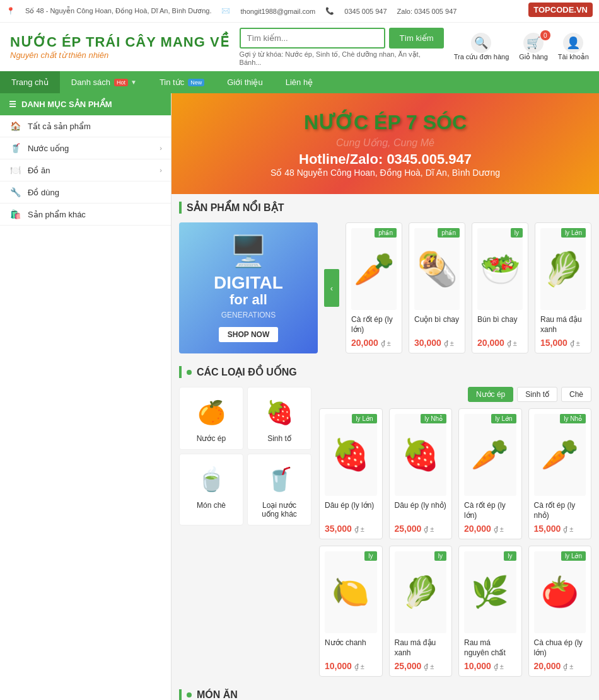 The width and height of the screenshot is (599, 700). Describe the element at coordinates (421, 592) in the screenshot. I see `drink-product-emoji: 🥬` at that location.